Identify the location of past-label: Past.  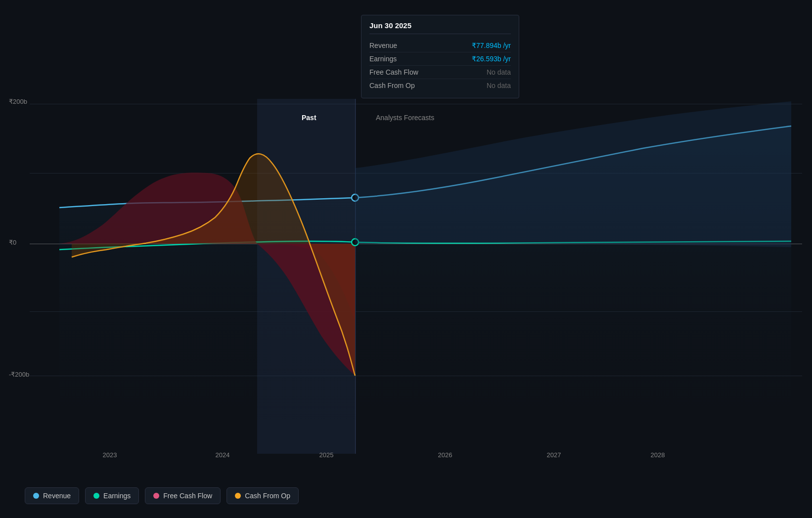
(321, 118).